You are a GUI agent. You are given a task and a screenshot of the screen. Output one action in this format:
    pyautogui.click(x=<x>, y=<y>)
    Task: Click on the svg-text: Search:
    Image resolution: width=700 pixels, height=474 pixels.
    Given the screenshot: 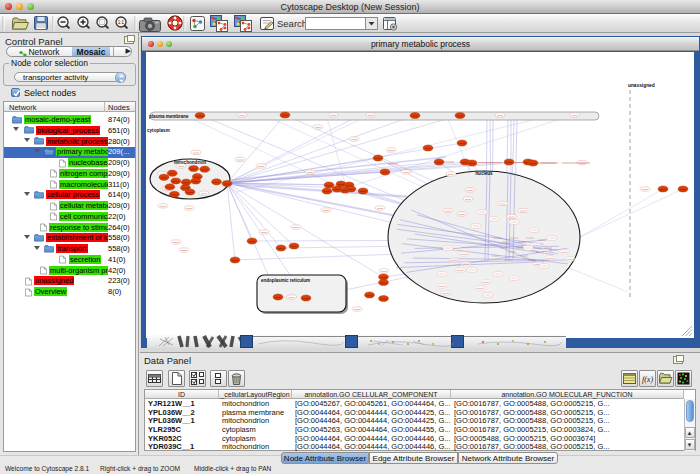 What is the action you would take?
    pyautogui.click(x=294, y=24)
    